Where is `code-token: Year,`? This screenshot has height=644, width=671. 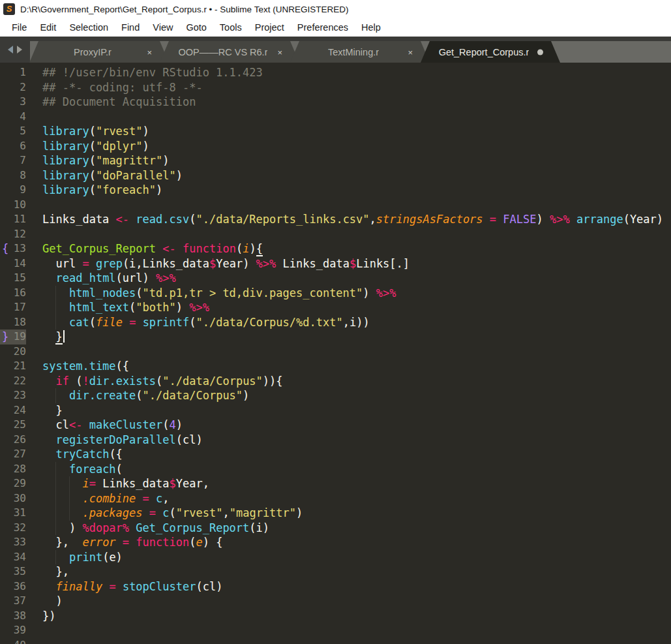
code-token: Year, is located at coordinates (193, 483).